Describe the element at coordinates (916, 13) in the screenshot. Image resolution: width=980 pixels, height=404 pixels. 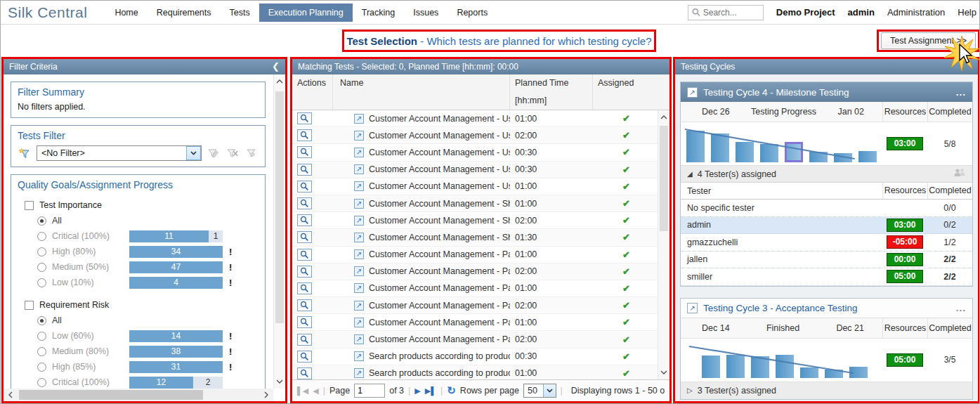
I see `administration-link: Administration` at that location.